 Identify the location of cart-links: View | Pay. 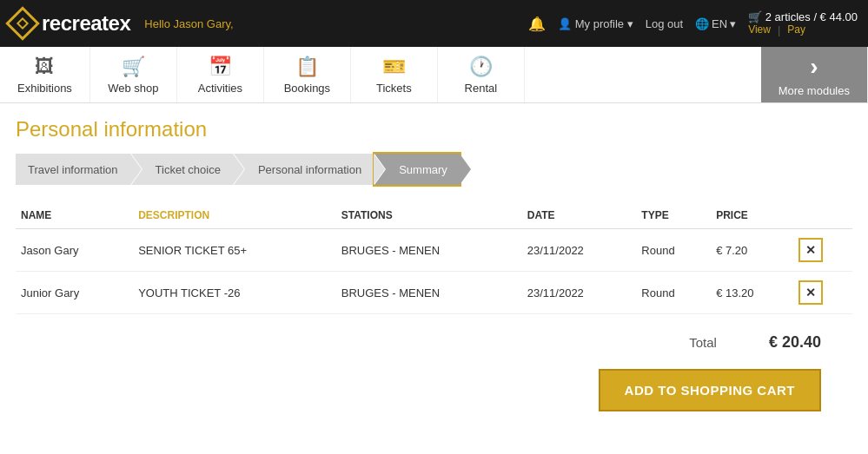
(803, 30).